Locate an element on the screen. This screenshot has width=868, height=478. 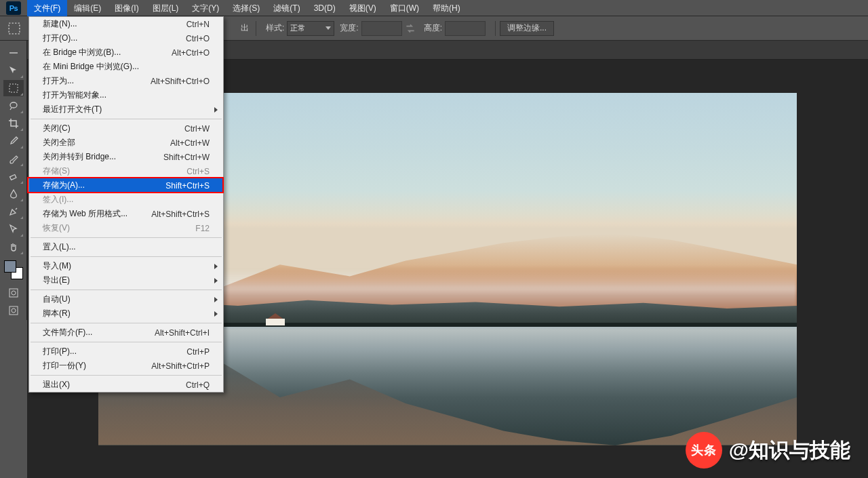
menu-item-label: 打印一份(Y) is located at coordinates (97, 366).